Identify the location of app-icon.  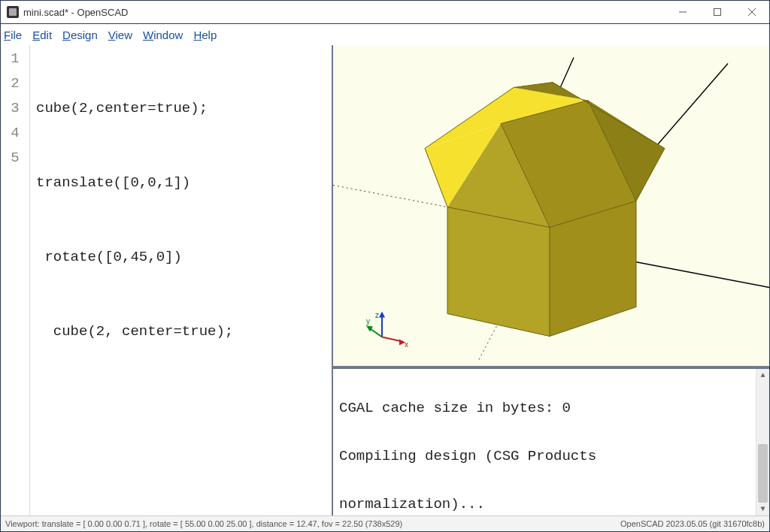
(13, 12).